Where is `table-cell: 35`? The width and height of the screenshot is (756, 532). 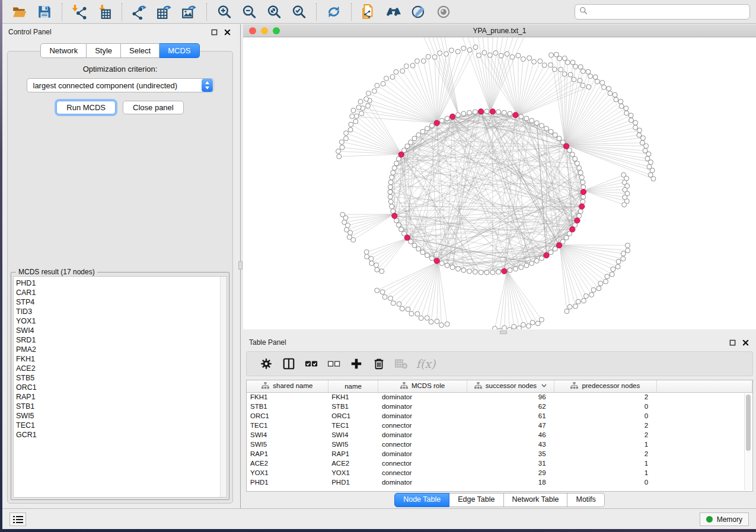 table-cell: 35 is located at coordinates (510, 454).